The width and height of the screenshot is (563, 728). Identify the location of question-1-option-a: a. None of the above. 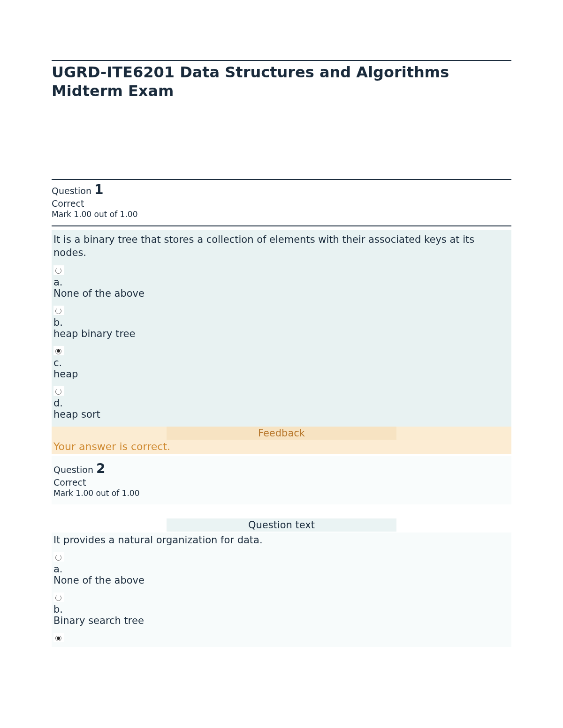
(282, 282).